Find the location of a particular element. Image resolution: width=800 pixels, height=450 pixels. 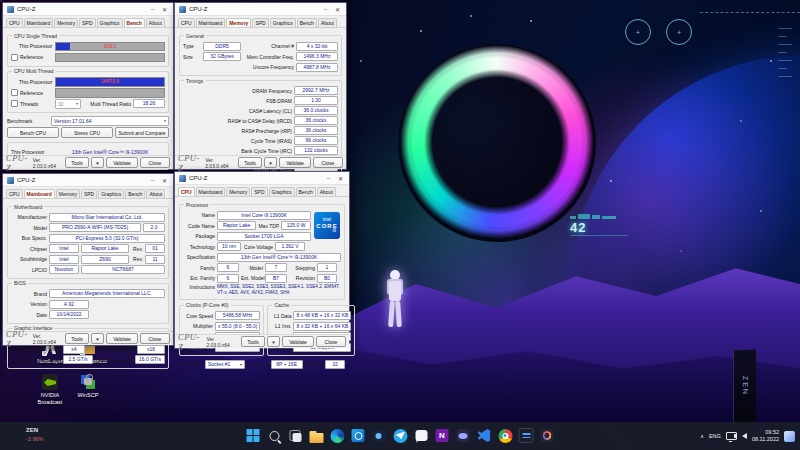

chrome-icon is located at coordinates (506, 436).